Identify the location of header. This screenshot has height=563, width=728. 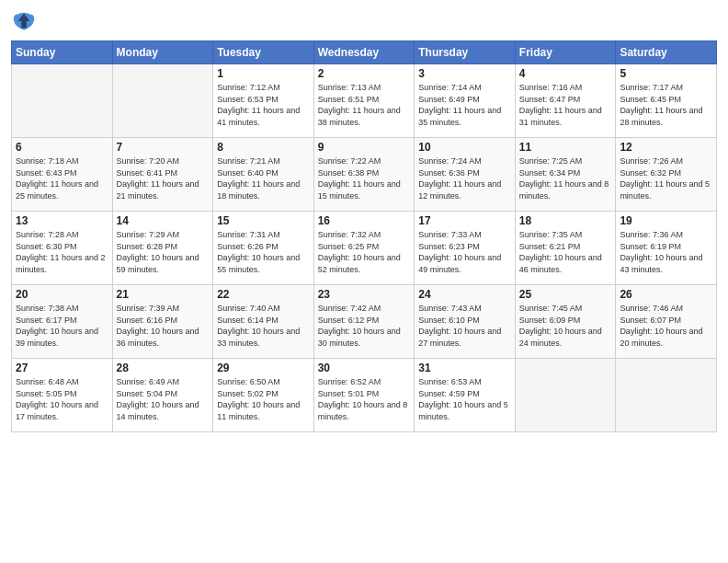
(364, 22).